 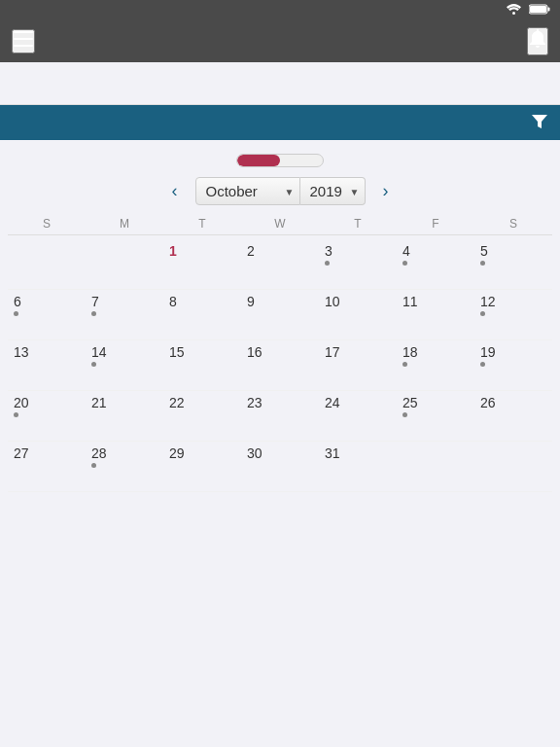 I want to click on month-select: January February March April May June Ju…, so click(x=248, y=191).